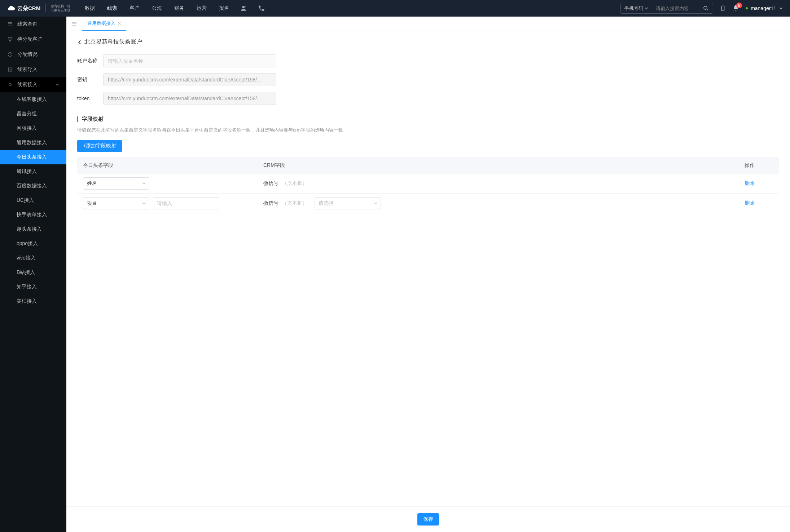  I want to click on sidebar-subitem: B站接入, so click(33, 272).